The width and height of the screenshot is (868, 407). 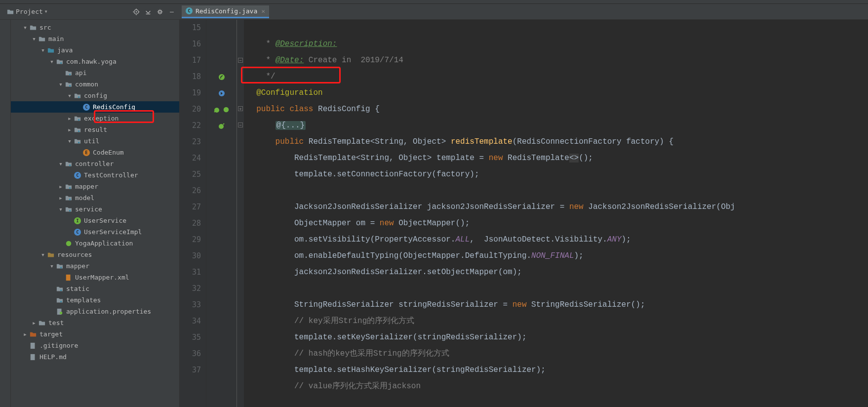 I want to click on tree-item-api: api, so click(x=95, y=73).